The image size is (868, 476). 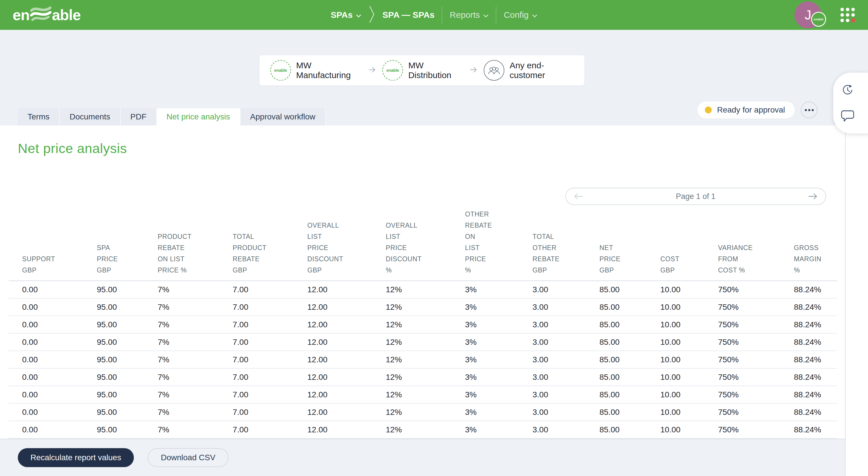 I want to click on column-header-spa-price-gbp: SPA PRICE GBP, so click(x=127, y=245).